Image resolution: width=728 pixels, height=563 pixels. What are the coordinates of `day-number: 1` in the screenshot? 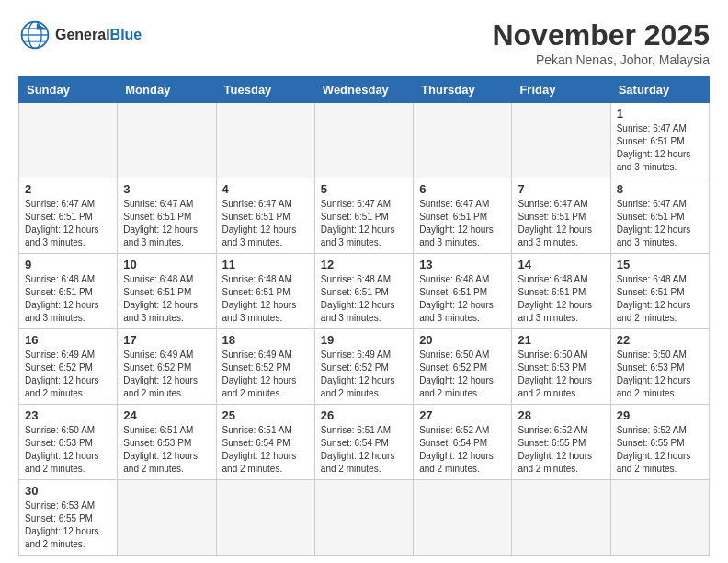 It's located at (660, 114).